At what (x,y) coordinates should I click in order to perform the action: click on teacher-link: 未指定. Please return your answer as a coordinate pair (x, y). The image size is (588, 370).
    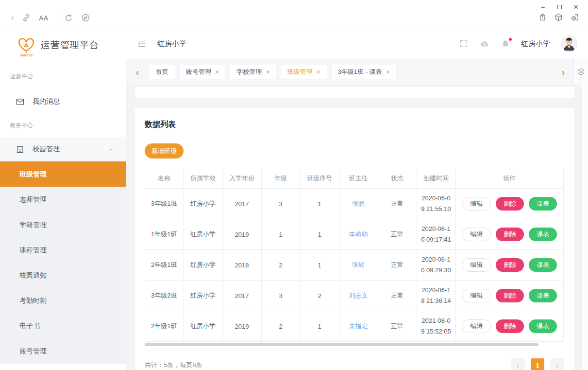
    Looking at the image, I should click on (358, 326).